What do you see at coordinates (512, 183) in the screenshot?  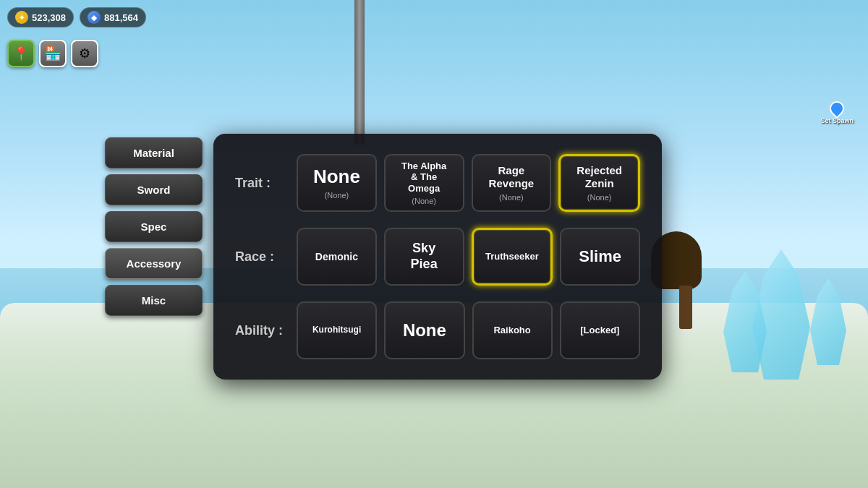 I see `trait-card-rage-revenge: RageRevenge (None)` at bounding box center [512, 183].